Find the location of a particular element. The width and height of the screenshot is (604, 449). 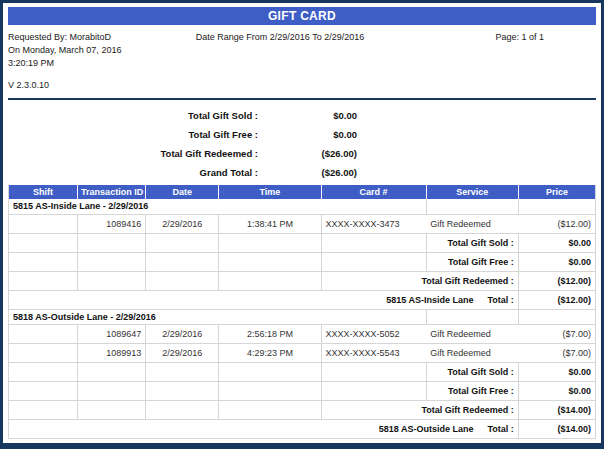

group-total-cell: 5818 AS-Outside LaneTotal : is located at coordinates (264, 428).